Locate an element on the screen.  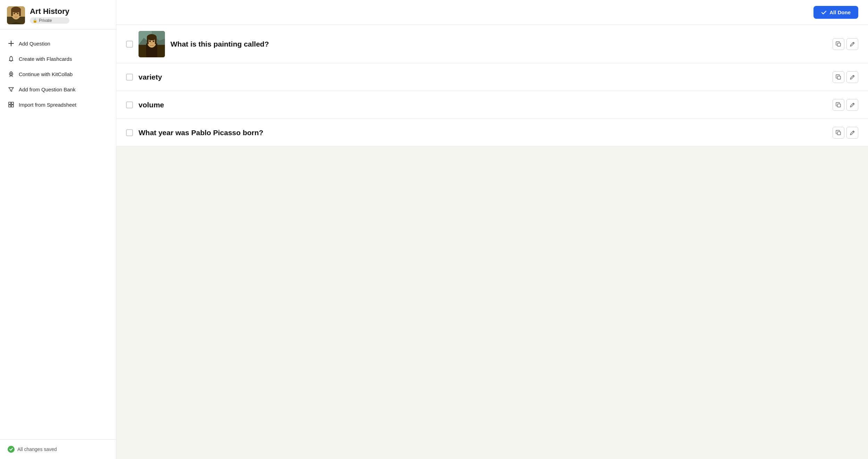
lock-icon: 🔒 is located at coordinates (35, 21).